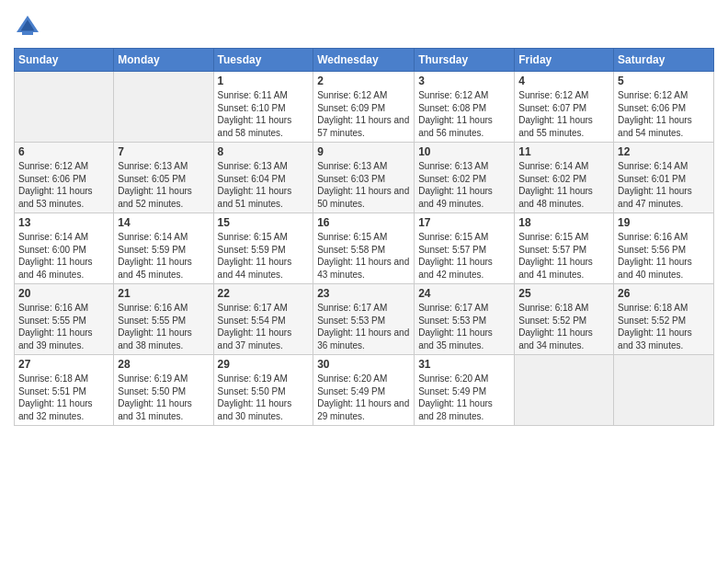 Image resolution: width=728 pixels, height=563 pixels. What do you see at coordinates (364, 364) in the screenshot?
I see `day-number: 30` at bounding box center [364, 364].